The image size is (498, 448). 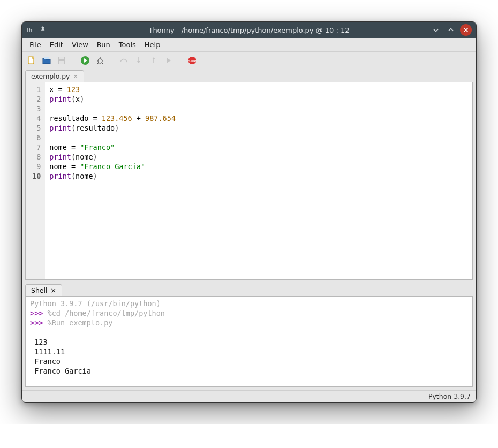 What do you see at coordinates (85, 60) in the screenshot?
I see `run-button` at bounding box center [85, 60].